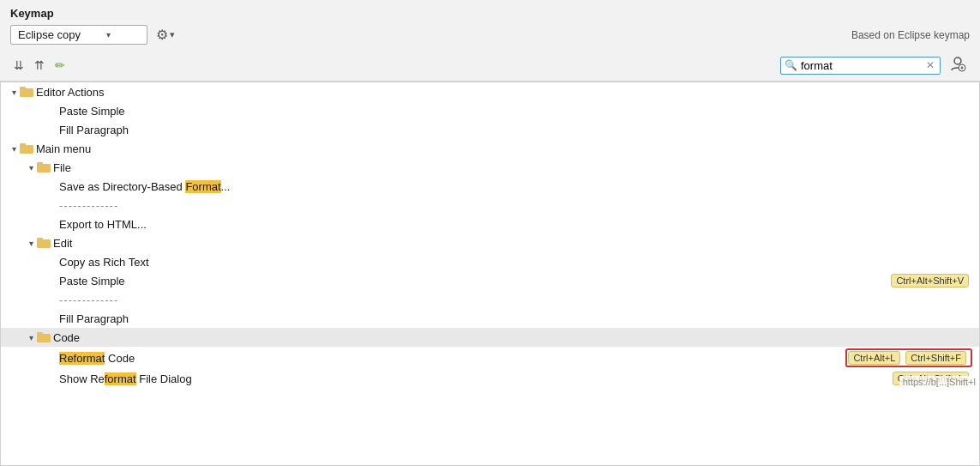 This screenshot has width=980, height=466. What do you see at coordinates (475, 281) in the screenshot?
I see `paste-simple-edit-label: Paste Simple` at bounding box center [475, 281].